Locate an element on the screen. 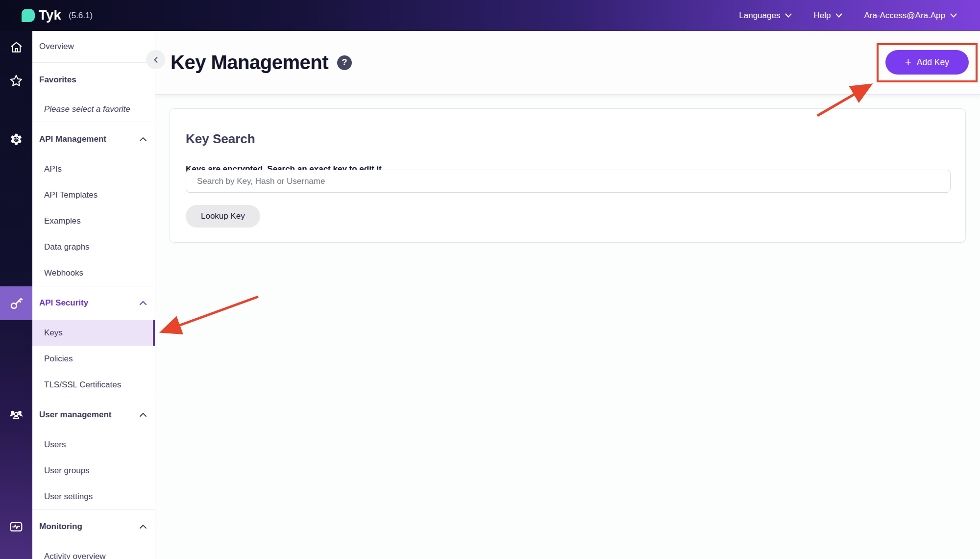 This screenshot has height=559, width=980. favorites-star-icon is located at coordinates (16, 81).